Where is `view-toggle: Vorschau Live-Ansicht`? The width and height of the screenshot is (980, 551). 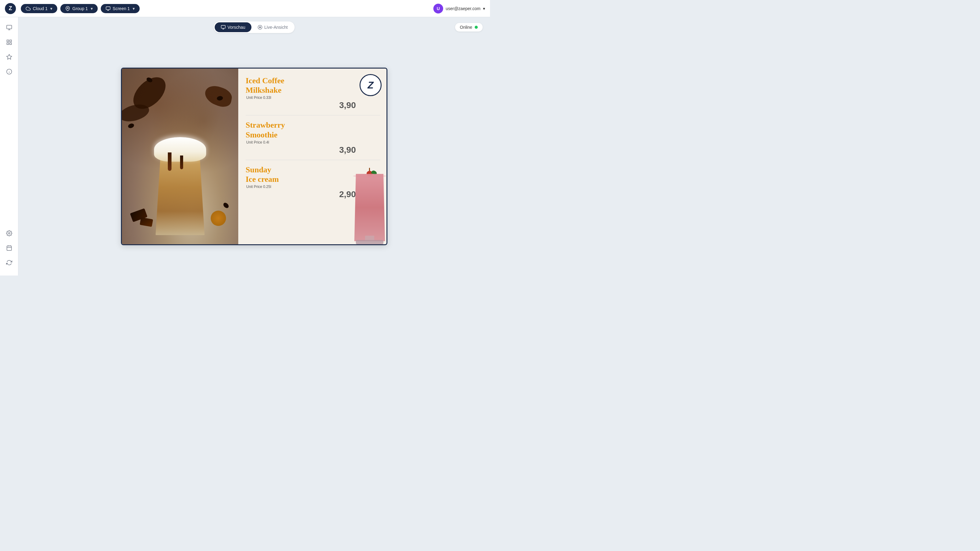 view-toggle: Vorschau Live-Ansicht is located at coordinates (254, 27).